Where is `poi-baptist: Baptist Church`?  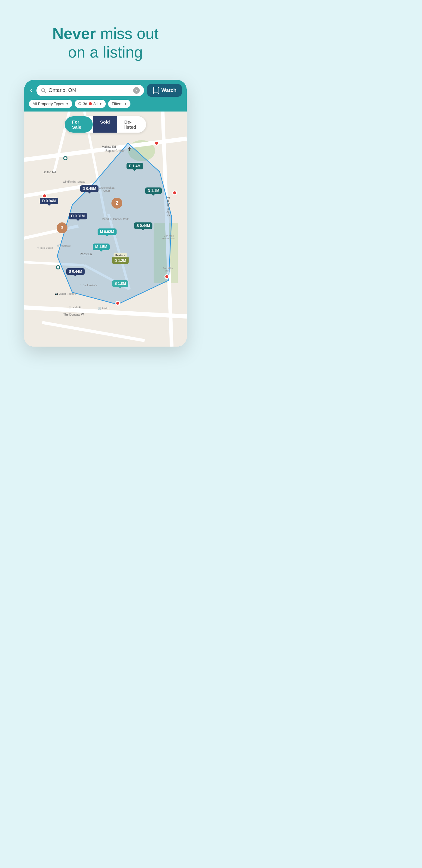
poi-baptist: Baptist Church is located at coordinates (115, 151).